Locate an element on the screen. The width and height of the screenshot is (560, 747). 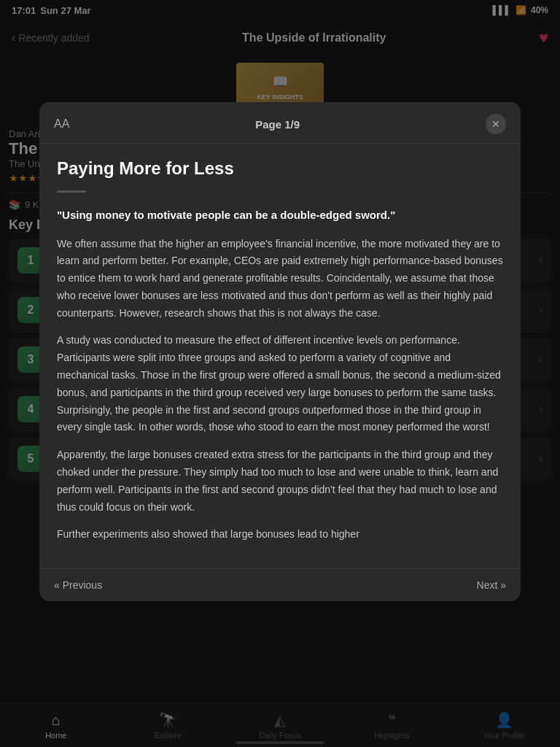
title-divider is located at coordinates (71, 191).